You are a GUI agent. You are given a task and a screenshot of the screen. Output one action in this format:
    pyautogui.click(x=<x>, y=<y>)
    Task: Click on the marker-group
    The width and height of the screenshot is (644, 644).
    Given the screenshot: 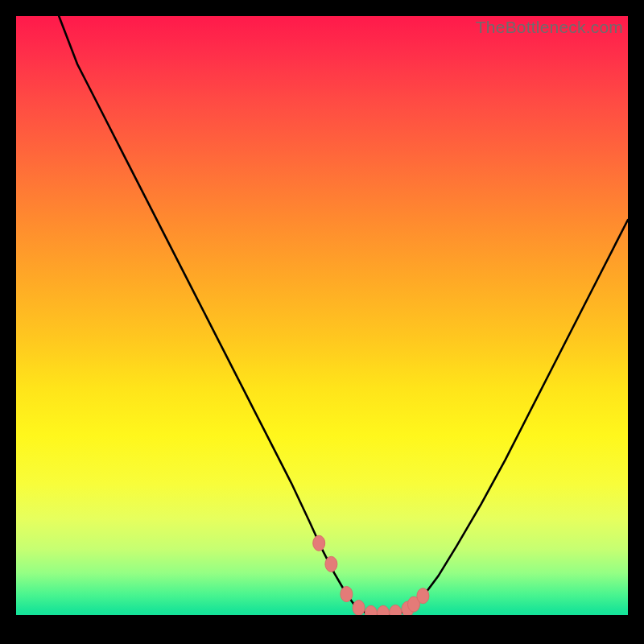 What is the action you would take?
    pyautogui.click(x=371, y=578)
    